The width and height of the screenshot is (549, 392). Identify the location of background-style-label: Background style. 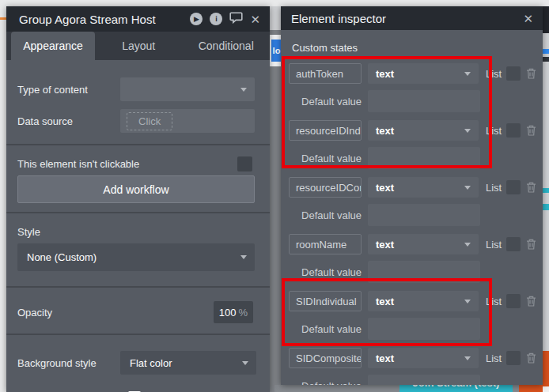
(51, 364).